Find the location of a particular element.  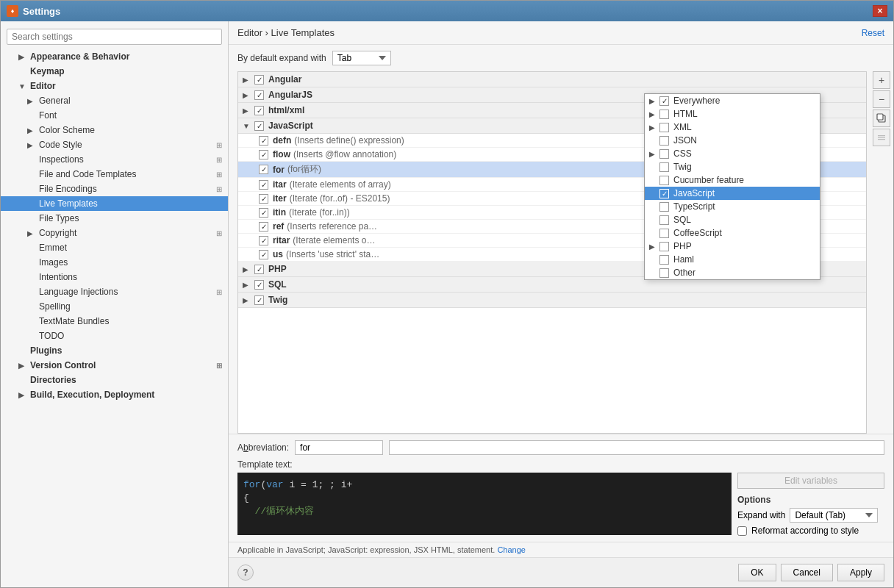

remove-button: − is located at coordinates (882, 99).